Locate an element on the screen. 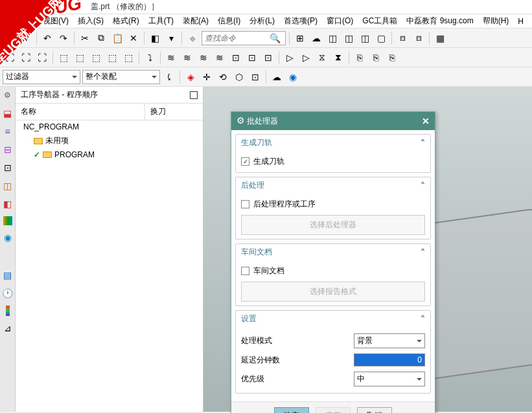 This screenshot has height=413, width=532. mill4-icon: ⬚ is located at coordinates (112, 58).